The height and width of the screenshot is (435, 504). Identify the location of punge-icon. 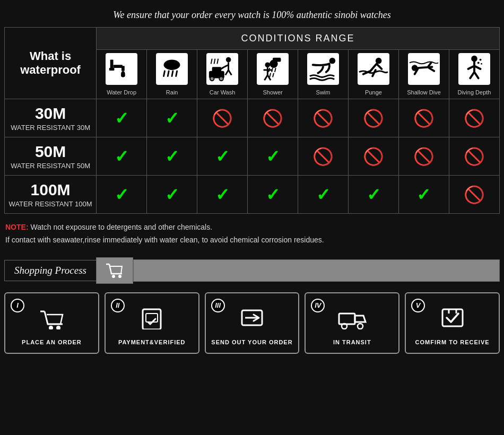
(373, 69).